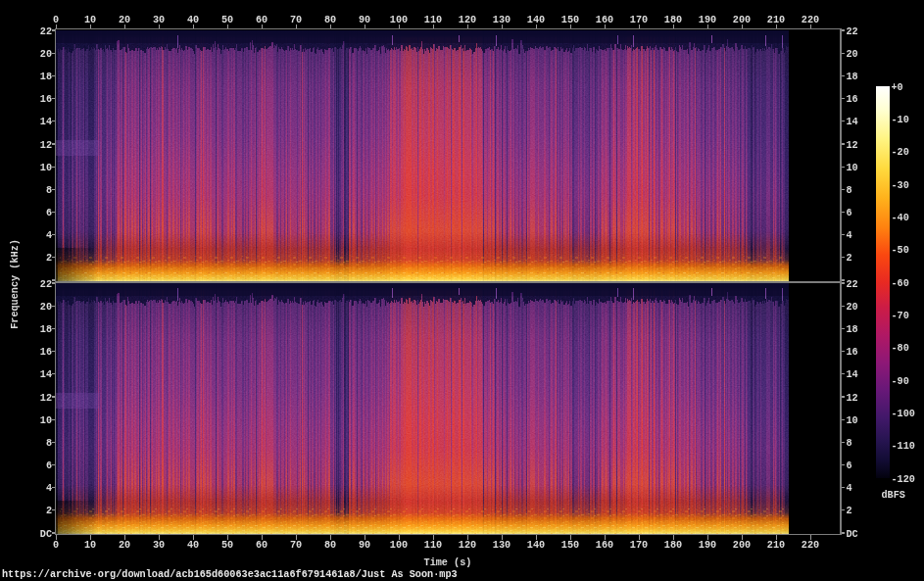 Image resolution: width=924 pixels, height=581 pixels. Describe the element at coordinates (900, 186) in the screenshot. I see `svg-text: -30` at that location.